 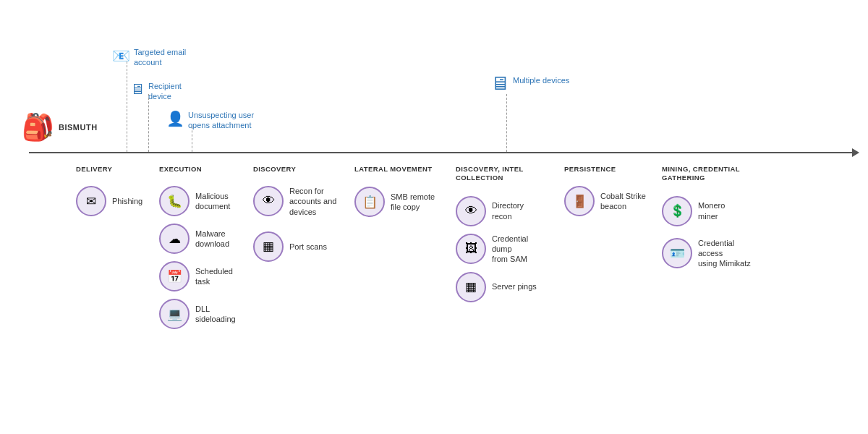 I want to click on discovery-intel-items: 👁 Directoryrecon 🖼 Credentialdumpfrom SA…, so click(x=510, y=249).